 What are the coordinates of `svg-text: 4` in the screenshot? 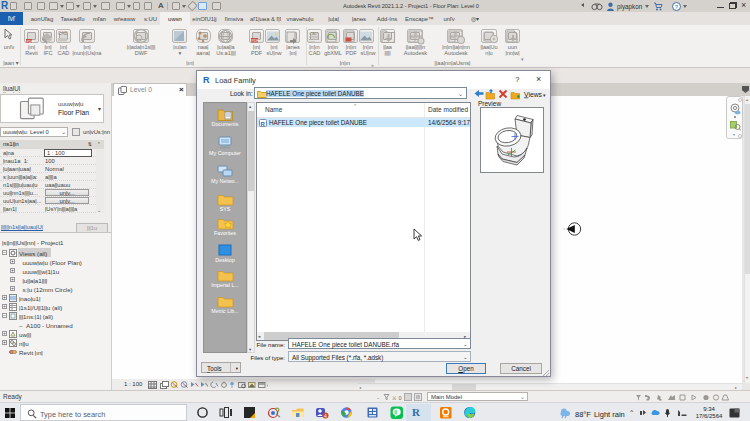 It's located at (326, 416).